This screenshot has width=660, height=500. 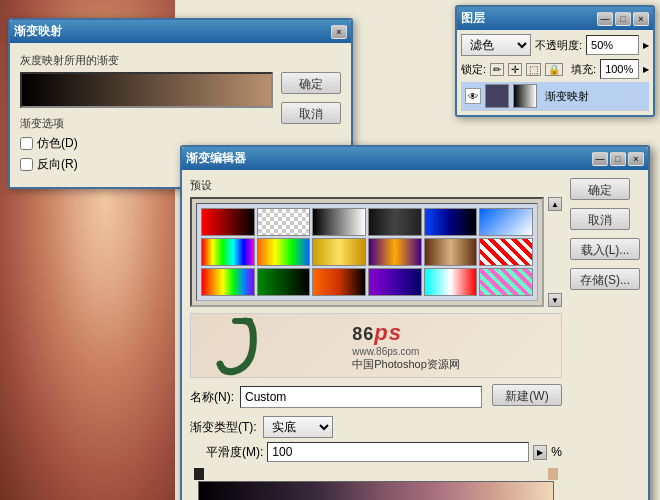 What do you see at coordinates (376, 452) in the screenshot?
I see `smooth-row: 平滑度(M): ▶ %` at bounding box center [376, 452].